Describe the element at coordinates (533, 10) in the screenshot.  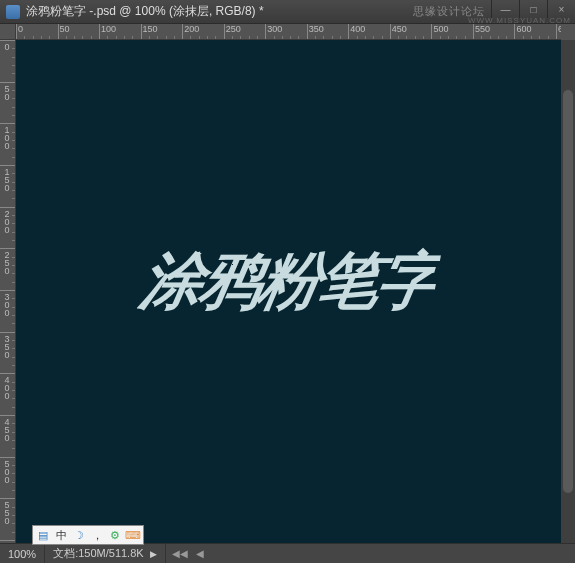
I see `window-controls: — □ ×` at that location.